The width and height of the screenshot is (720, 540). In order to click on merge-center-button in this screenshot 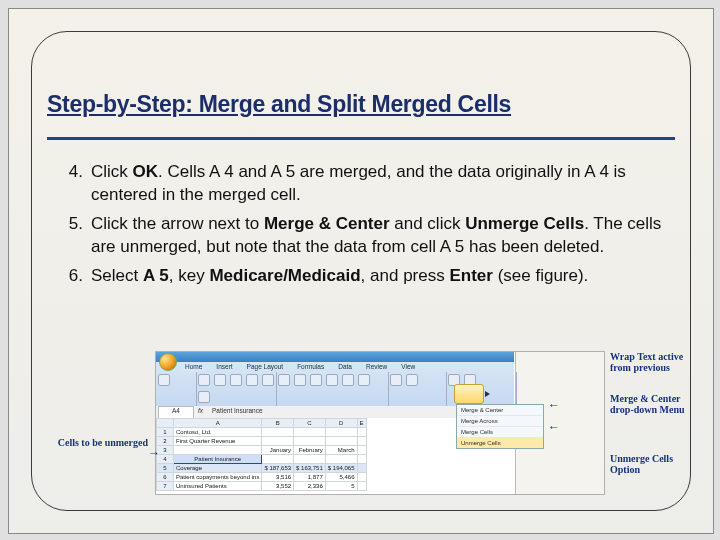, I will do `click(469, 394)`.